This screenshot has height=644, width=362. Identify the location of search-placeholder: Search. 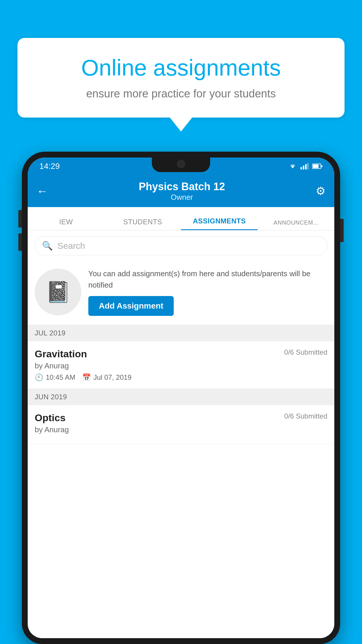
(71, 246).